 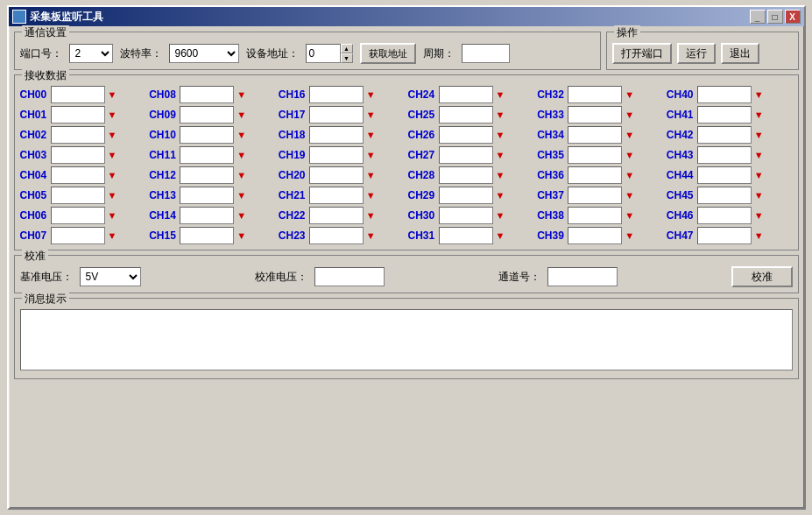 I want to click on ch-arrow-ch06: ▼, so click(x=112, y=215).